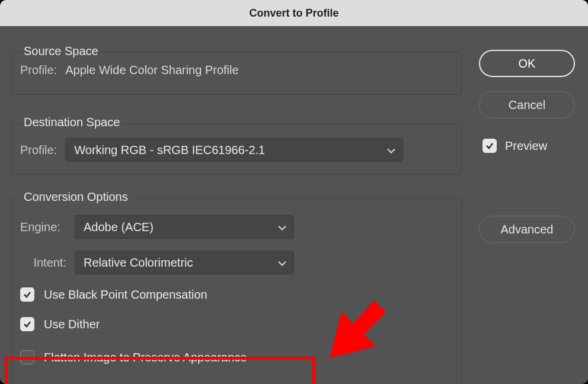 The width and height of the screenshot is (588, 384). Describe the element at coordinates (294, 13) in the screenshot. I see `dialog-titlebar: Convert to Profile` at that location.